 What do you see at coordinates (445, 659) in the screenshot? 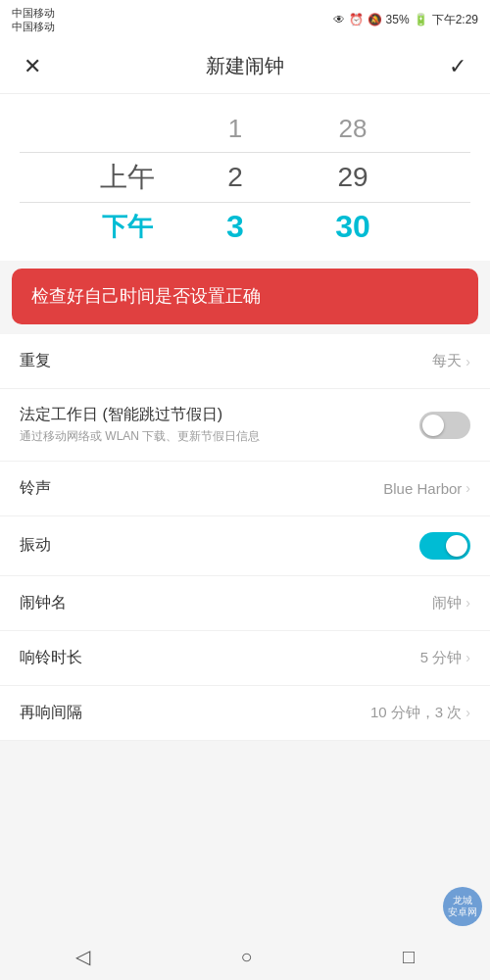
I see `item-right: 5 分钟 ›` at bounding box center [445, 659].